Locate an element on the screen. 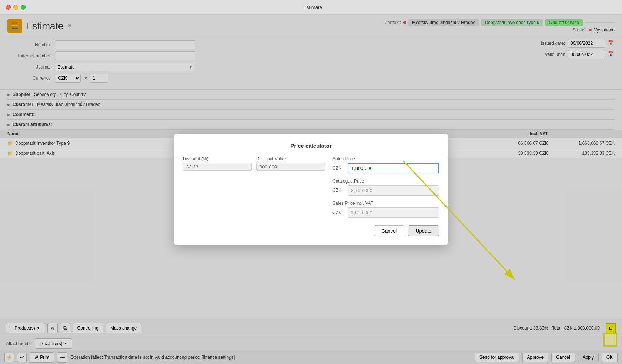  modal-title: Price calculator is located at coordinates (311, 146).